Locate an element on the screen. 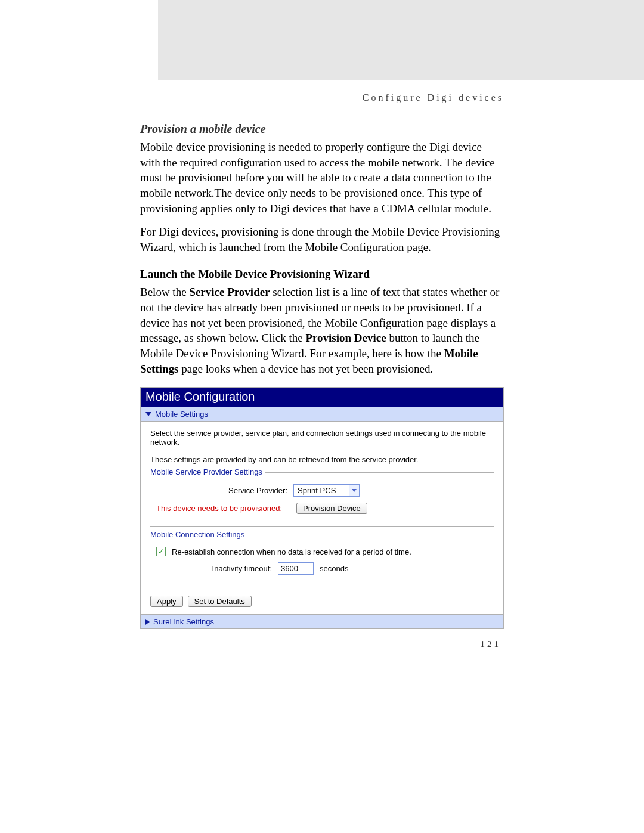  fieldset-legend-provider: Mobile Service Provider Settings is located at coordinates (208, 472).